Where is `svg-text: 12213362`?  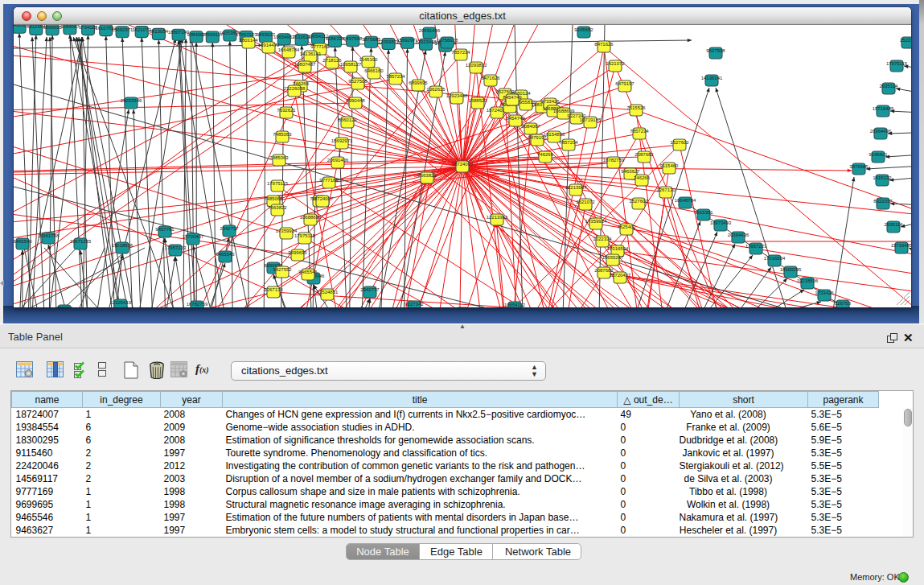 svg-text: 12213362 is located at coordinates (497, 217).